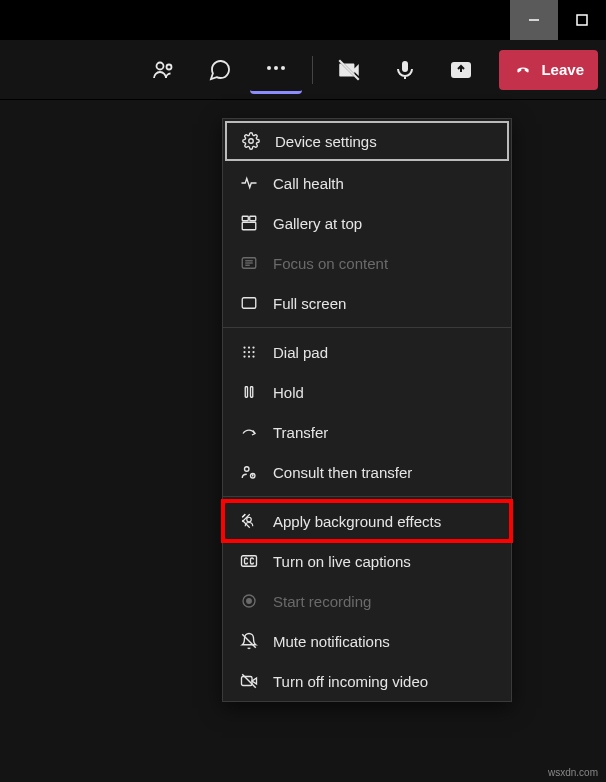  I want to click on menu-item-dial-pad: Dial pad, so click(367, 352).